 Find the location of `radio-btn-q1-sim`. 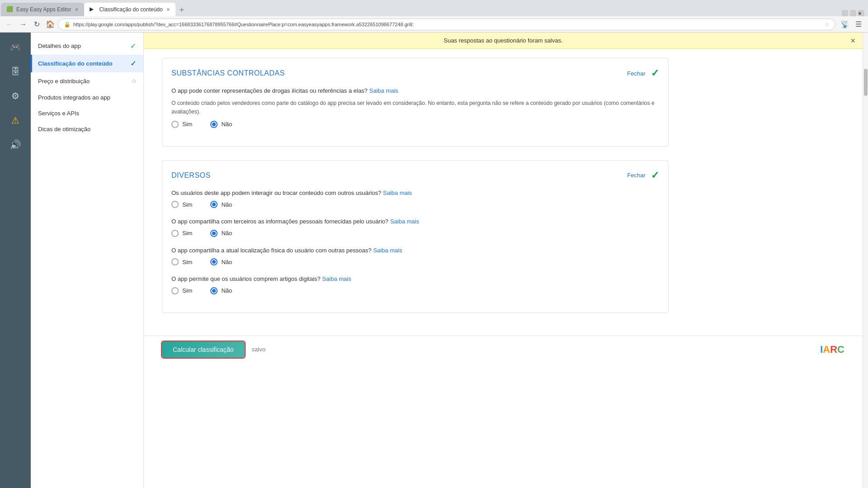

radio-btn-q1-sim is located at coordinates (175, 124).